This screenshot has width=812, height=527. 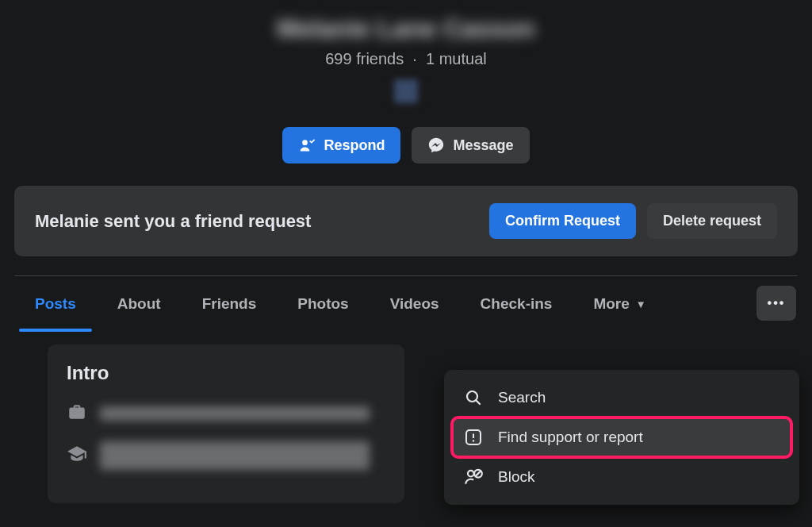 What do you see at coordinates (415, 303) in the screenshot?
I see `tab-videos: Videos` at bounding box center [415, 303].